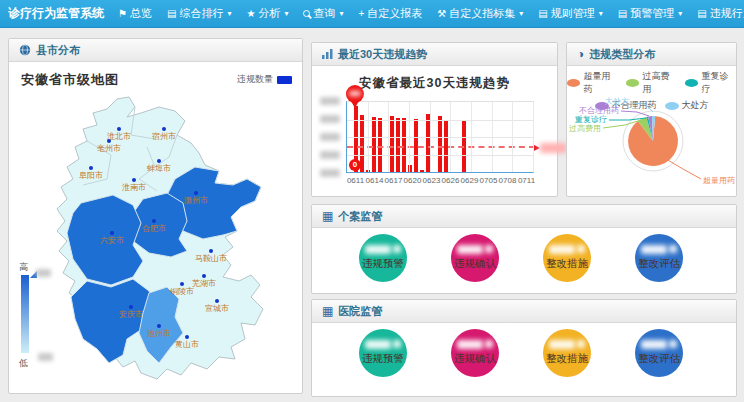 The width and height of the screenshot is (744, 402). I want to click on half-circle-icon: ◑, so click(580, 54).